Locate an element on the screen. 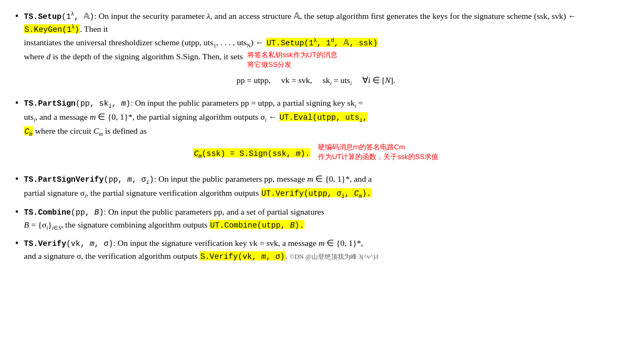 The image size is (623, 364). ts-setup-line1: TS.Setup(1λ, 𝔸): On input the security p… is located at coordinates (316, 23).